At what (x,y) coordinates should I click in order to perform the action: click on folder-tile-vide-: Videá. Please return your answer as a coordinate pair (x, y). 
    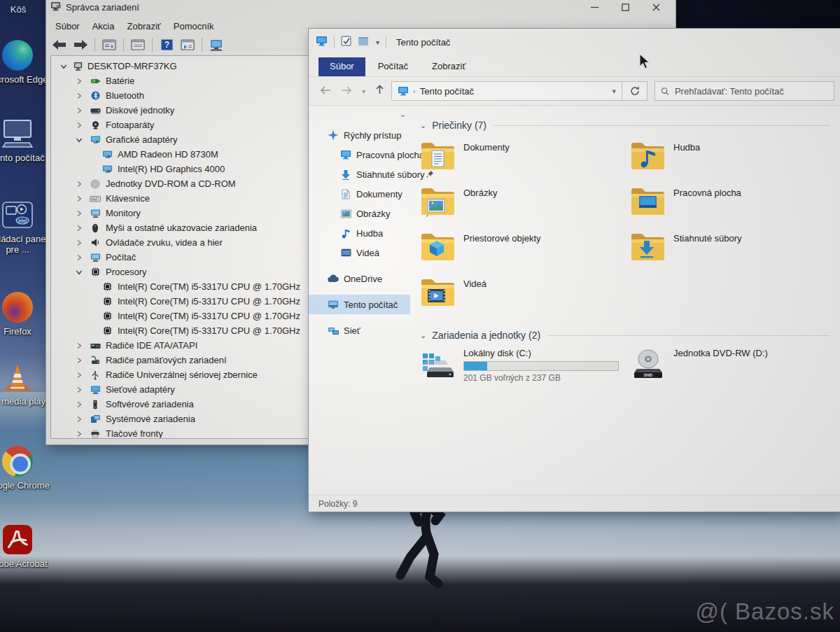
    Looking at the image, I should click on (525, 297).